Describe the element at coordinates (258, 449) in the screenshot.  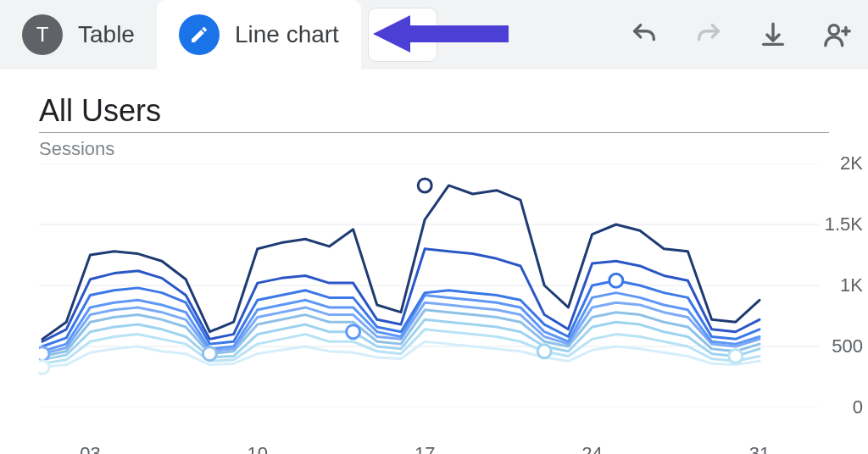
I see `x-tick-label: 10` at that location.